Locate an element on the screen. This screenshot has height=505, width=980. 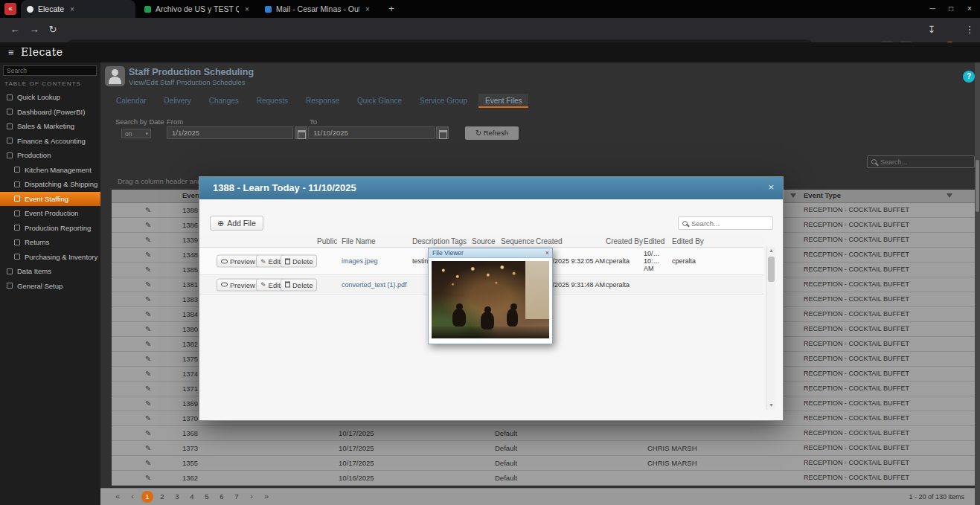
file-name-link: converted_text (1).pdf is located at coordinates (374, 285).